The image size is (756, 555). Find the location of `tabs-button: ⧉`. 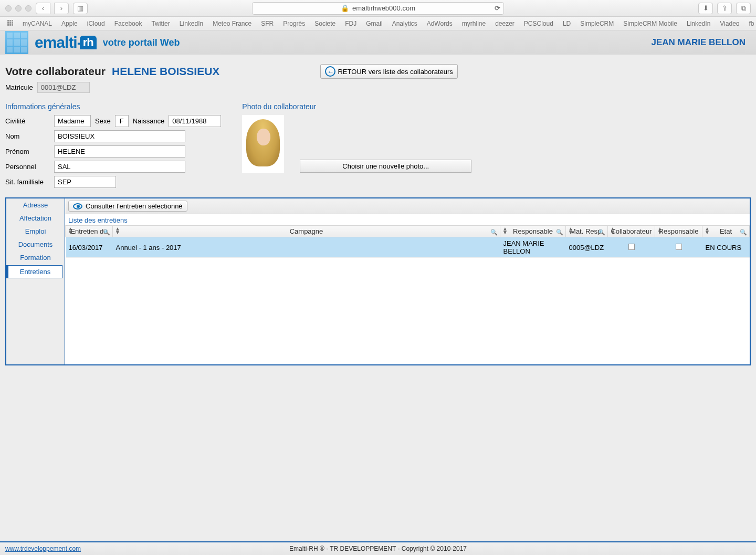

tabs-button: ⧉ is located at coordinates (743, 8).